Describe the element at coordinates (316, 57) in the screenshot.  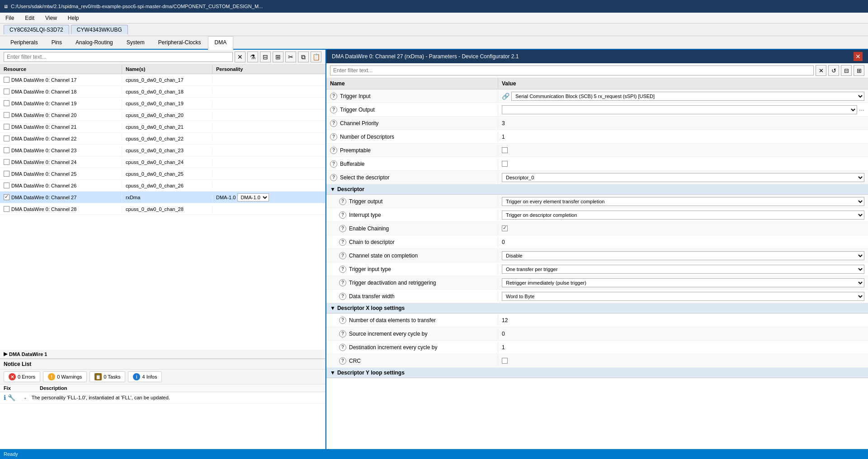
I see `paste-btn: 📋` at that location.